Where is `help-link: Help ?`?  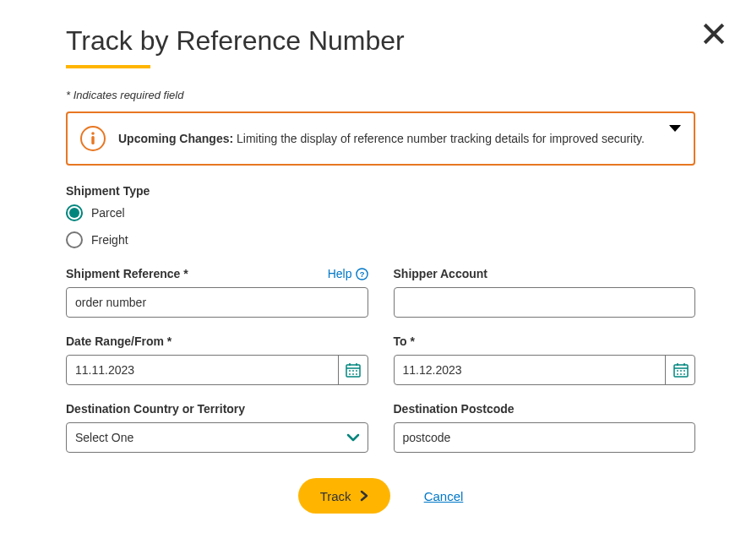 help-link: Help ? is located at coordinates (348, 274).